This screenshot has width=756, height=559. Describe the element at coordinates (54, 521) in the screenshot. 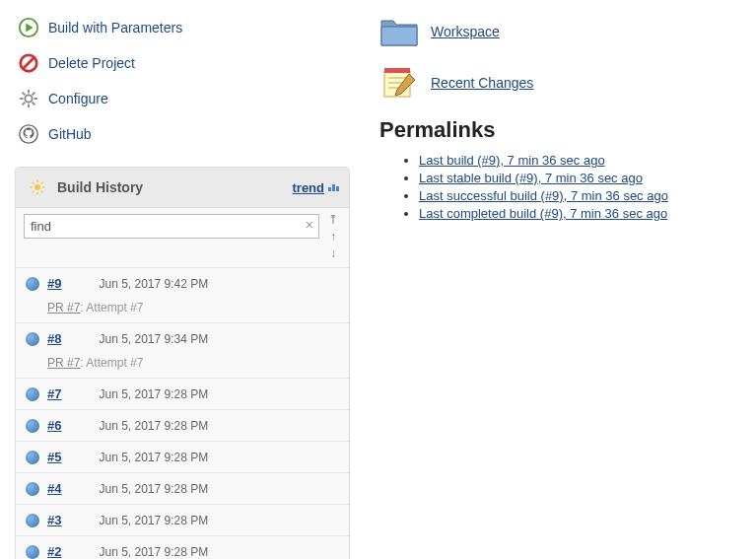

I see `build-number-link: #3` at that location.